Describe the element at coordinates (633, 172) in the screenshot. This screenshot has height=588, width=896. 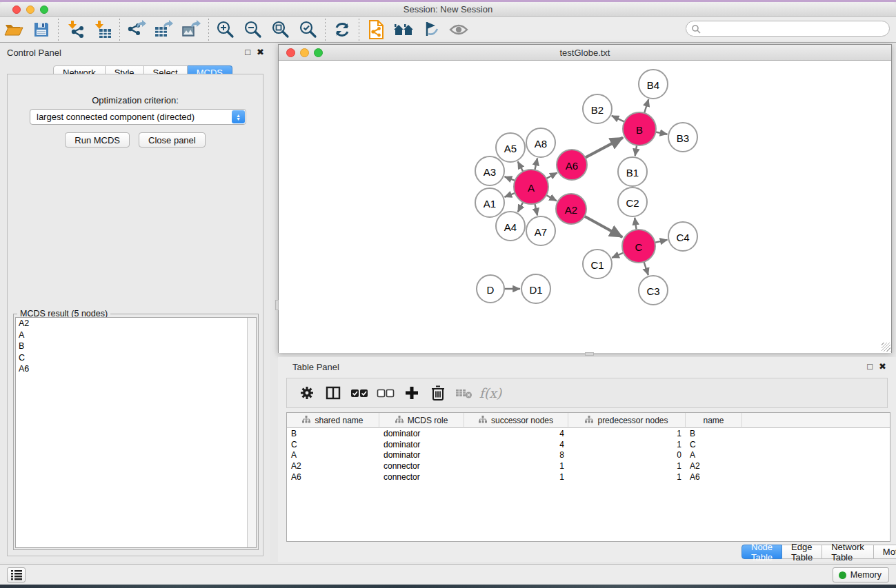
I see `node-label-B1: B1` at that location.